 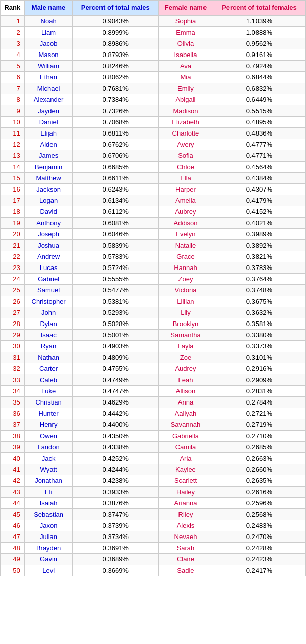 What do you see at coordinates (48, 346) in the screenshot?
I see `male-name-cell: Ryan` at bounding box center [48, 346].